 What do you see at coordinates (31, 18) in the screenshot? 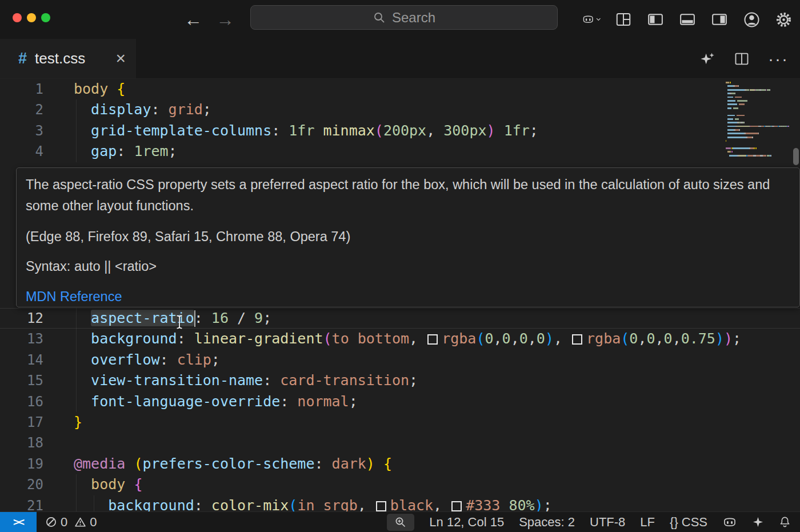
I see `window-controls` at bounding box center [31, 18].